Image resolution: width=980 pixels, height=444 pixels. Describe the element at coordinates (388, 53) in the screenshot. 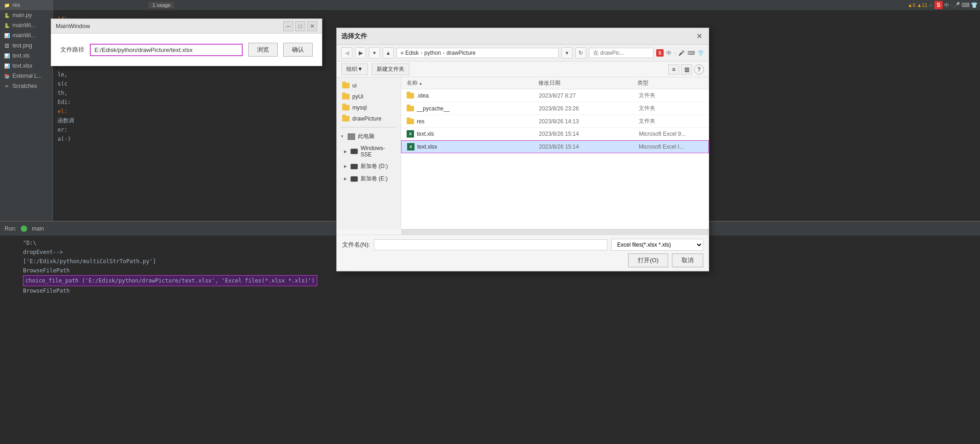

I see `up-button: ▲` at that location.